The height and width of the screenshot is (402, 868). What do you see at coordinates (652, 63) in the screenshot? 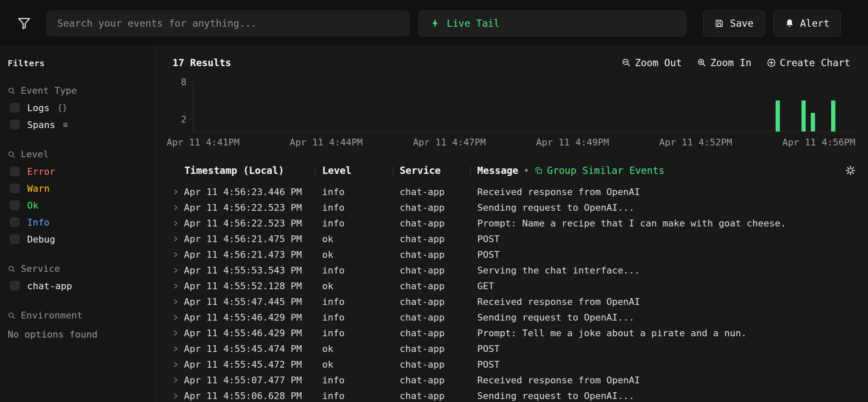
I see `zoom-out-button: Zoom Out` at bounding box center [652, 63].